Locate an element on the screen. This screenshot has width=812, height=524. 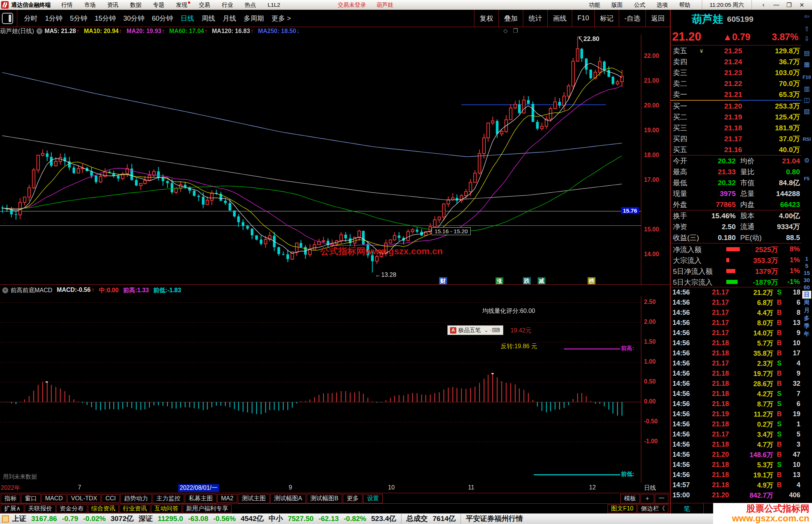
queue-row-buy-1: 买二21.19125.4万 is located at coordinates (736, 117).